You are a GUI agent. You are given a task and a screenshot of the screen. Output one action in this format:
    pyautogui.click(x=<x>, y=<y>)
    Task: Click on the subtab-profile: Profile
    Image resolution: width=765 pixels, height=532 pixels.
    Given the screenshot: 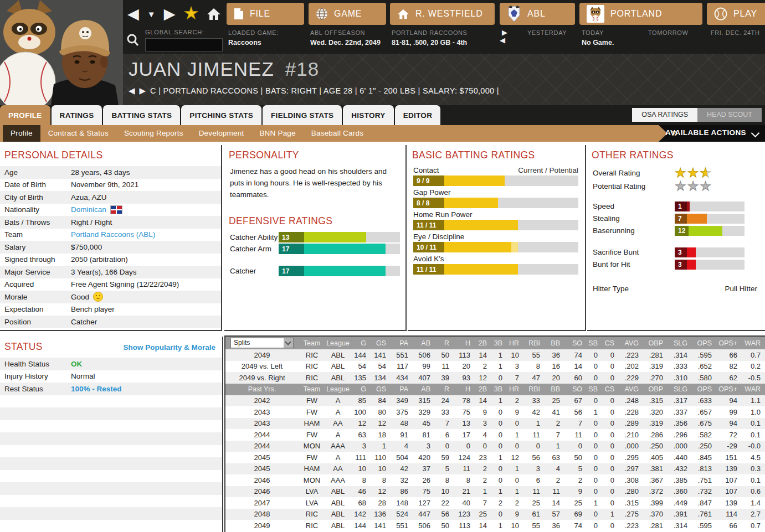 What is the action you would take?
    pyautogui.click(x=22, y=133)
    